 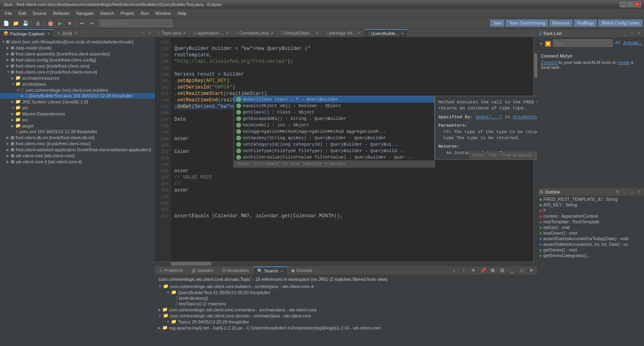 I want to click on tree-item: ▶📁src/main/resources, so click(x=77, y=78).